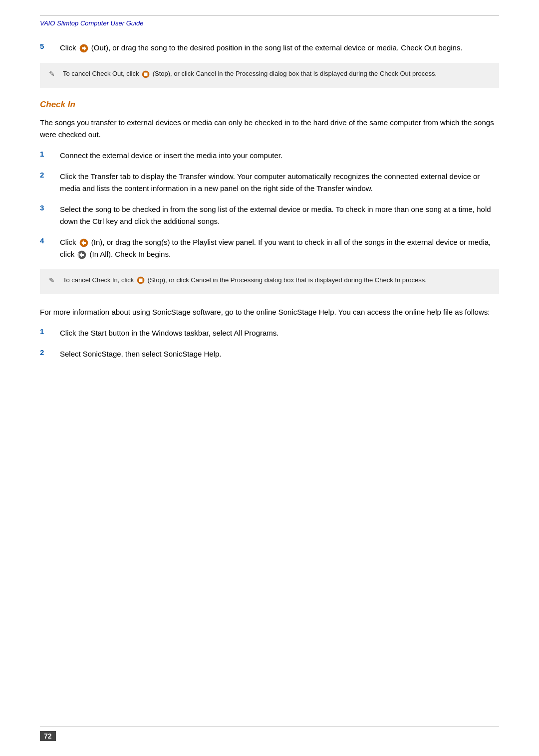 The image size is (539, 756). What do you see at coordinates (50, 331) in the screenshot?
I see `sonicstage-step-number-1: 1` at bounding box center [50, 331].